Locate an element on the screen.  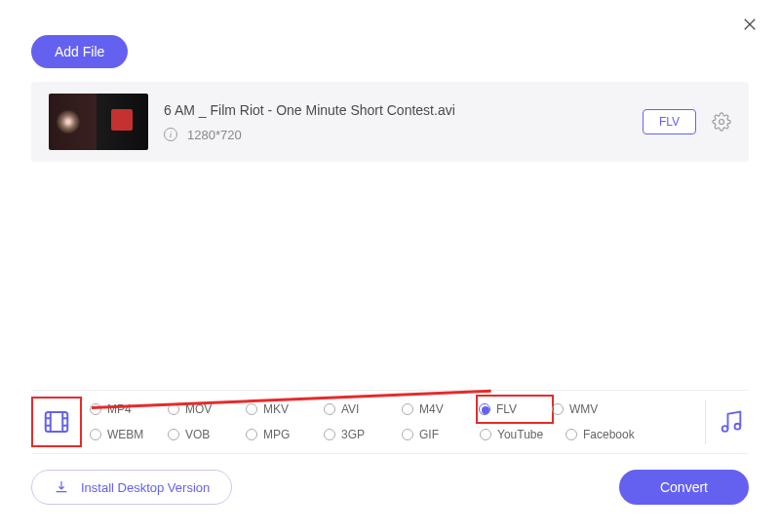
format-label: MPG is located at coordinates (277, 435).